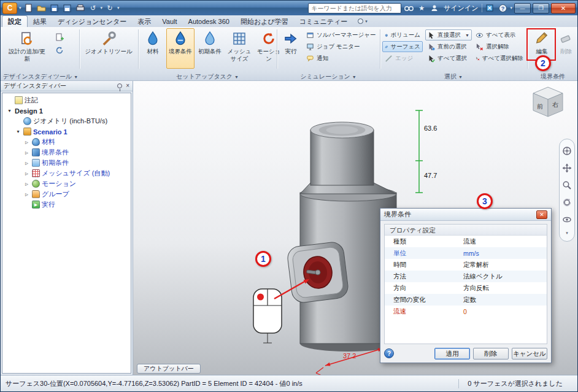 The height and width of the screenshot is (392, 578). Describe the element at coordinates (409, 8) in the screenshot. I see `binoculars-search-icon` at that location.